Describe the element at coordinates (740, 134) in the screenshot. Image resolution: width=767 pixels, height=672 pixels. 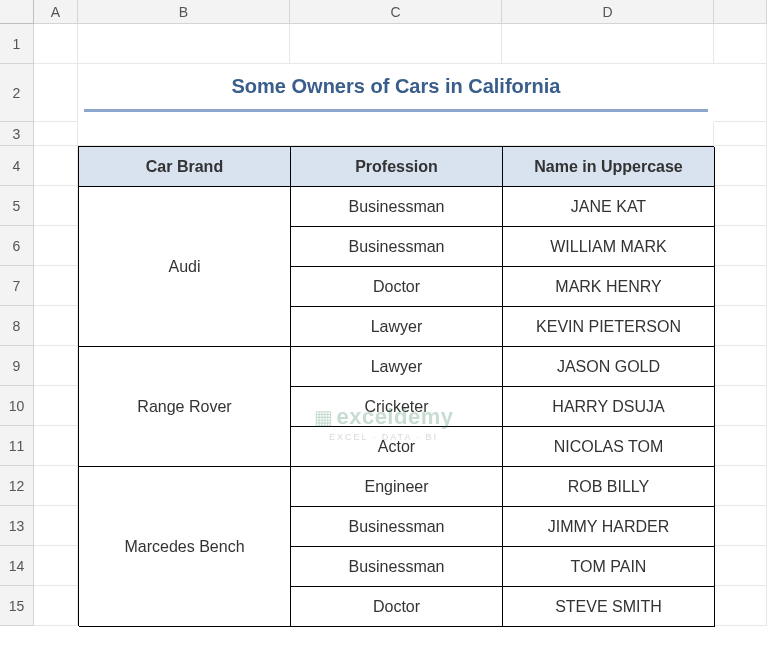
I see `cell-E3` at that location.